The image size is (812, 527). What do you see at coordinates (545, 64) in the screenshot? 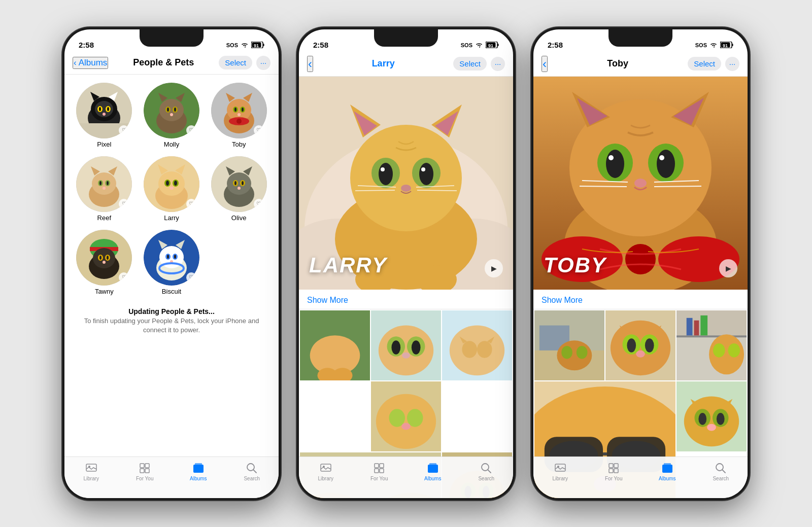
I see `back-chevron-icon-3: ‹` at bounding box center [545, 64].